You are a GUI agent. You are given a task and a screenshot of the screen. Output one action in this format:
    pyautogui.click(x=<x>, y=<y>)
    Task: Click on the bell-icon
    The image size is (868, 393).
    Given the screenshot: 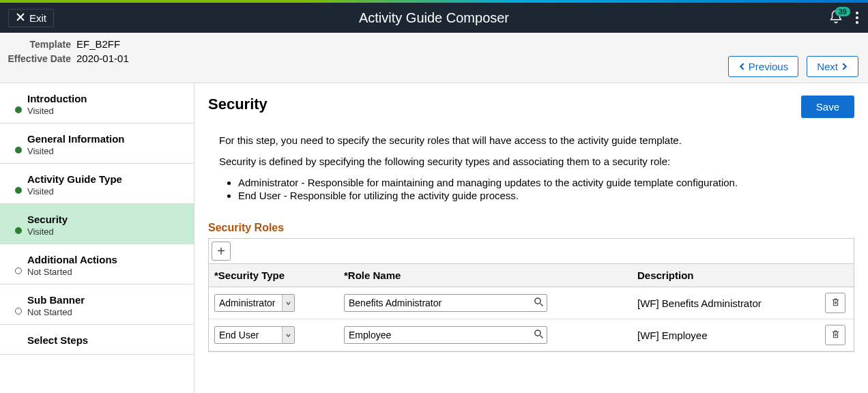 What is the action you would take?
    pyautogui.click(x=836, y=20)
    